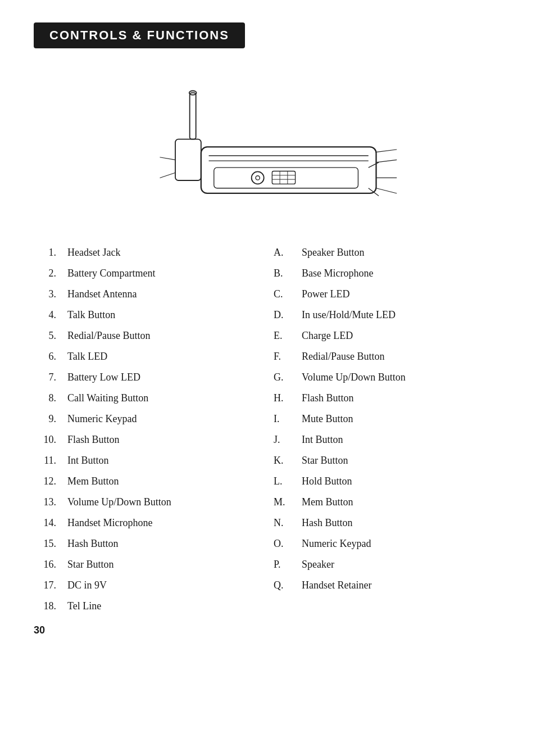 The width and height of the screenshot is (536, 756). Describe the element at coordinates (94, 253) in the screenshot. I see `list-label: Headset Jack` at that location.